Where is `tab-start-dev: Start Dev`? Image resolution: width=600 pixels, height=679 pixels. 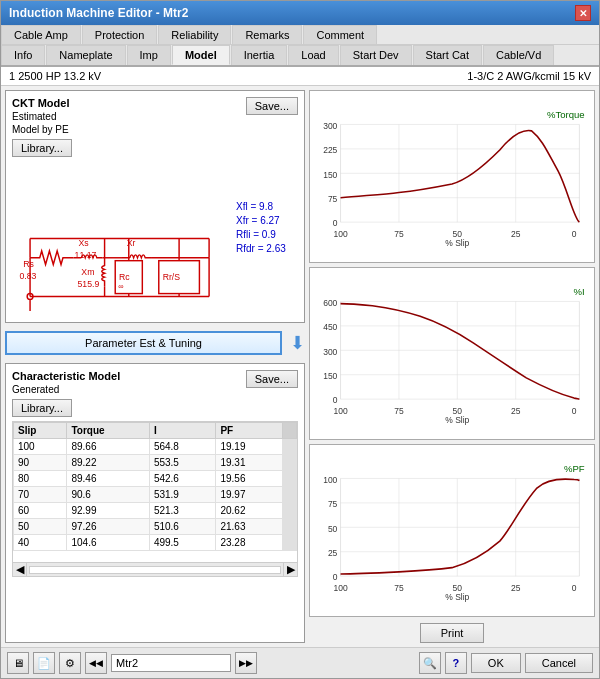 tab-start-dev: Start Dev is located at coordinates (376, 55).